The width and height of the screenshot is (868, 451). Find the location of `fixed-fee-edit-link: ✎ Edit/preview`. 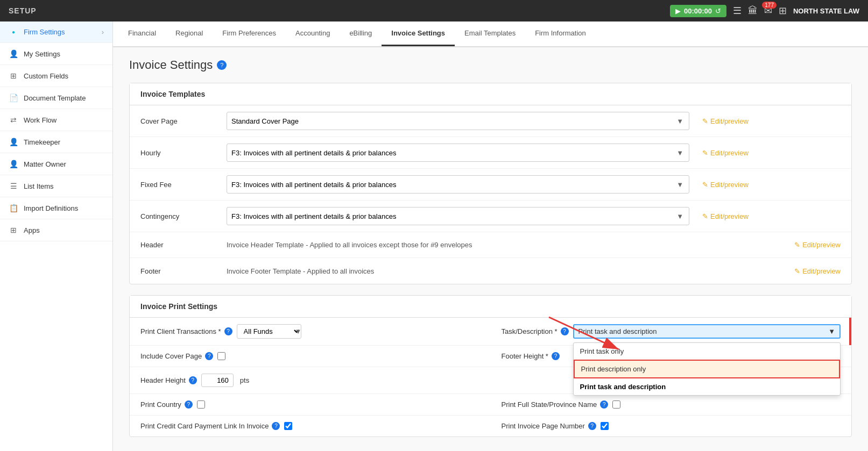

fixed-fee-edit-link: ✎ Edit/preview is located at coordinates (725, 185).